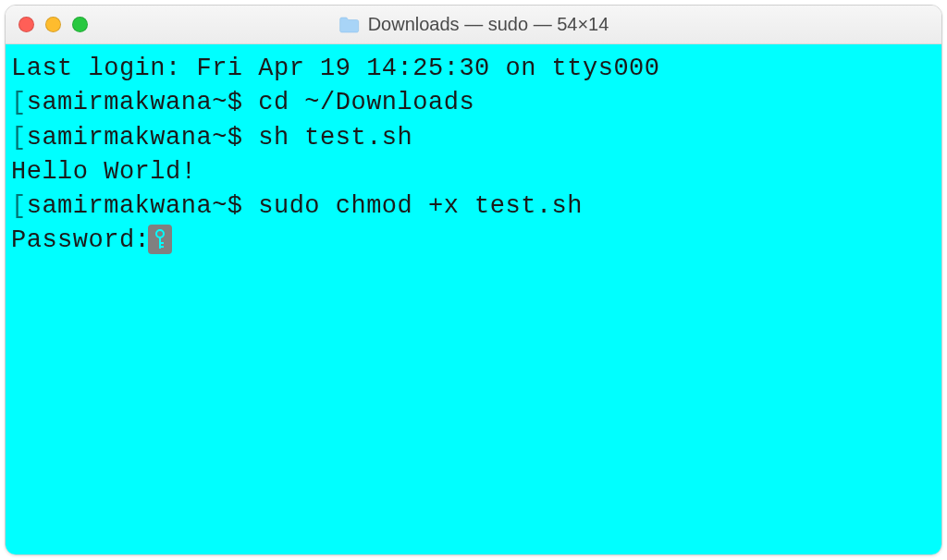 Image resolution: width=947 pixels, height=560 pixels. I want to click on minimize-button, so click(54, 24).